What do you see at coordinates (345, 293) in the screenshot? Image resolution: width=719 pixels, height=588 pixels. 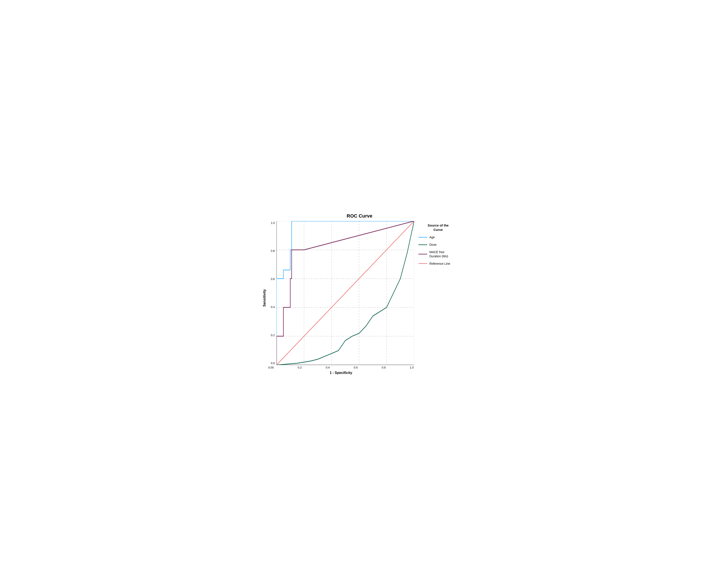 I see `roc-svg` at bounding box center [345, 293].